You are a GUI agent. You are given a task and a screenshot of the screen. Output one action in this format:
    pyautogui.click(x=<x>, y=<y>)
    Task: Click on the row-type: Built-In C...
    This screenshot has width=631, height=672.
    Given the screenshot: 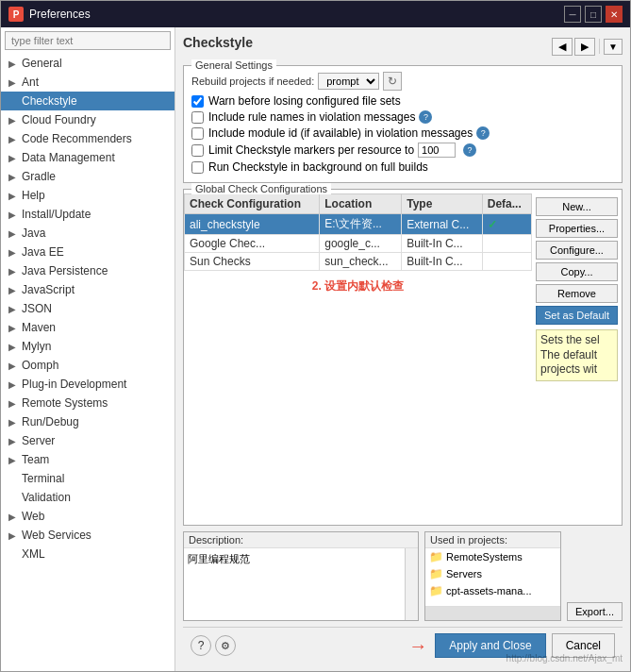 What is the action you would take?
    pyautogui.click(x=442, y=244)
    